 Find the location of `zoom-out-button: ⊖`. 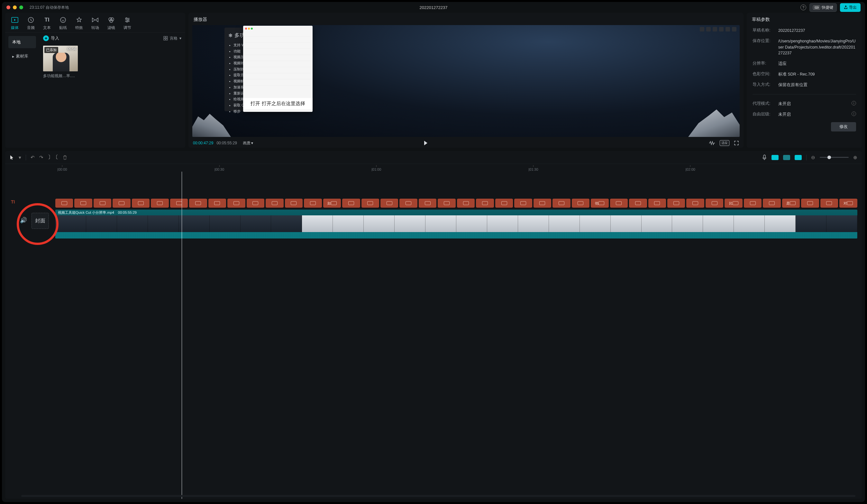

zoom-out-button: ⊖ is located at coordinates (813, 157).